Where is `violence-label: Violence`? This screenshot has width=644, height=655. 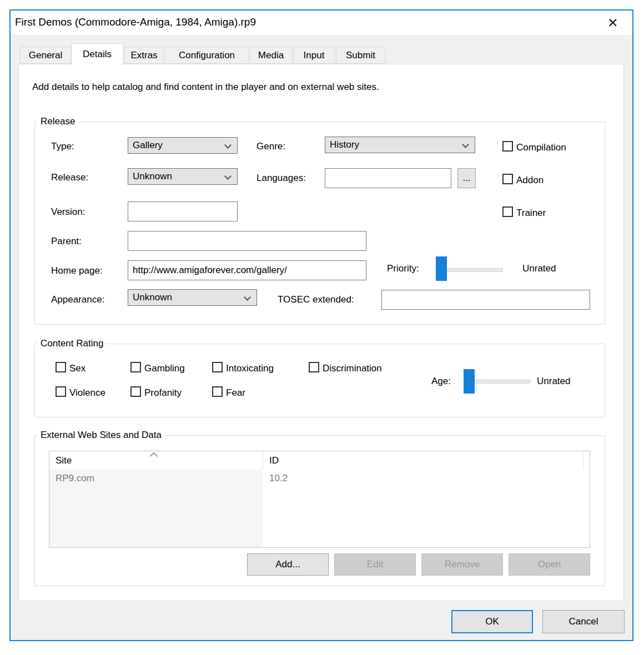 violence-label: Violence is located at coordinates (88, 393).